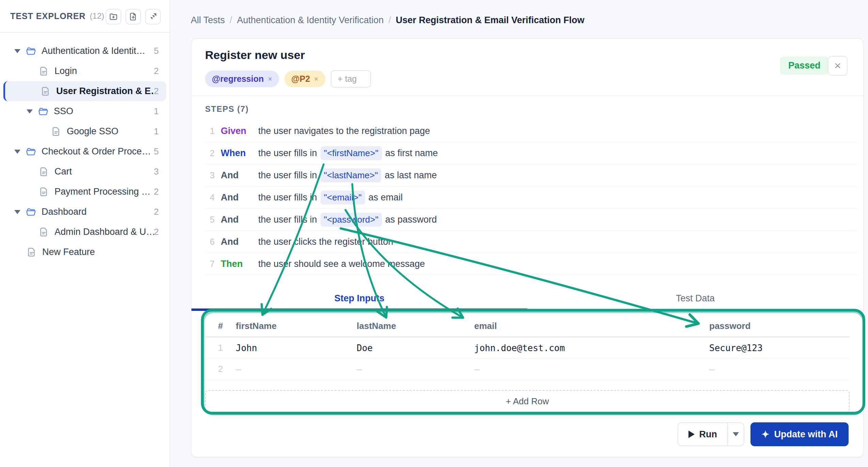 The width and height of the screenshot is (868, 467). Describe the element at coordinates (344, 131) in the screenshot. I see `step-text: the user navigates to the registration p…` at that location.